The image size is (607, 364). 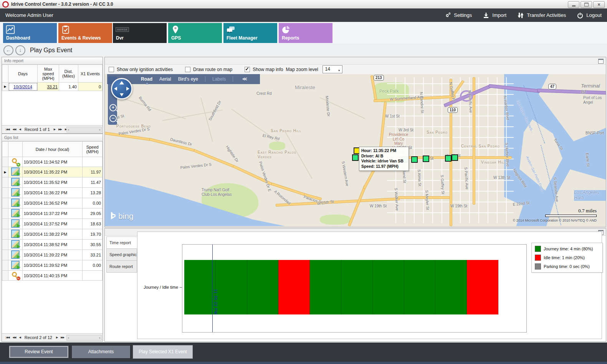 I want to click on settings-button: Settings, so click(x=458, y=15).